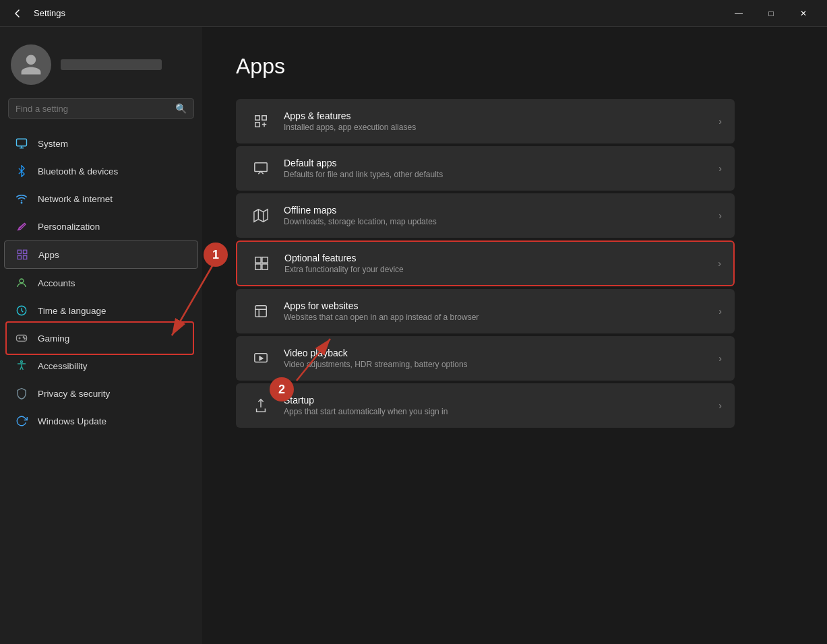 This screenshot has width=827, height=644. What do you see at coordinates (22, 338) in the screenshot?
I see `gaming-icon` at bounding box center [22, 338].